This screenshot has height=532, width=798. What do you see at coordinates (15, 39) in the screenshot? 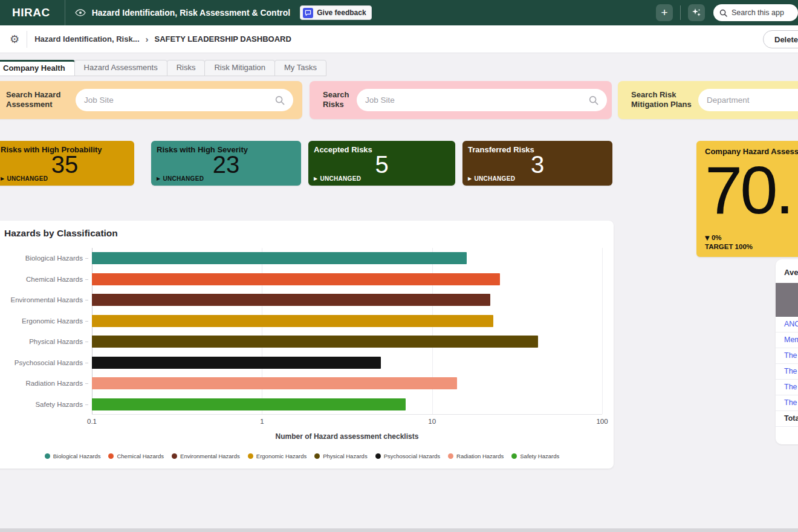
I see `gear-icon: ⚙` at bounding box center [15, 39].